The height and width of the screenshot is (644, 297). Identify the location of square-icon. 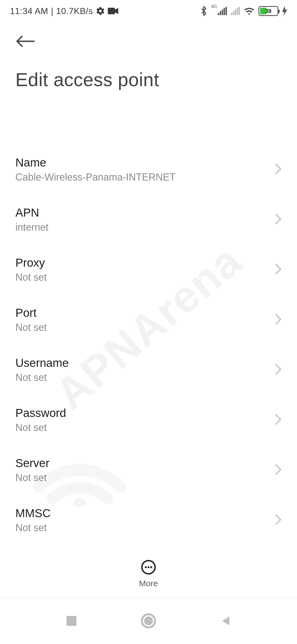
(72, 621).